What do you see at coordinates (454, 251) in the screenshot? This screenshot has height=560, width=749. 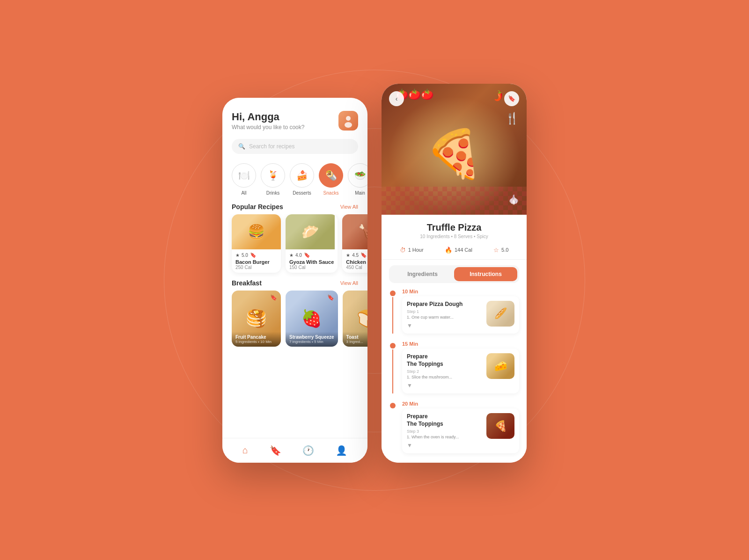 I see `recipe-stats: ⏱ 1 Hour 🔥 144 Cal ☆ 5.0` at bounding box center [454, 251].